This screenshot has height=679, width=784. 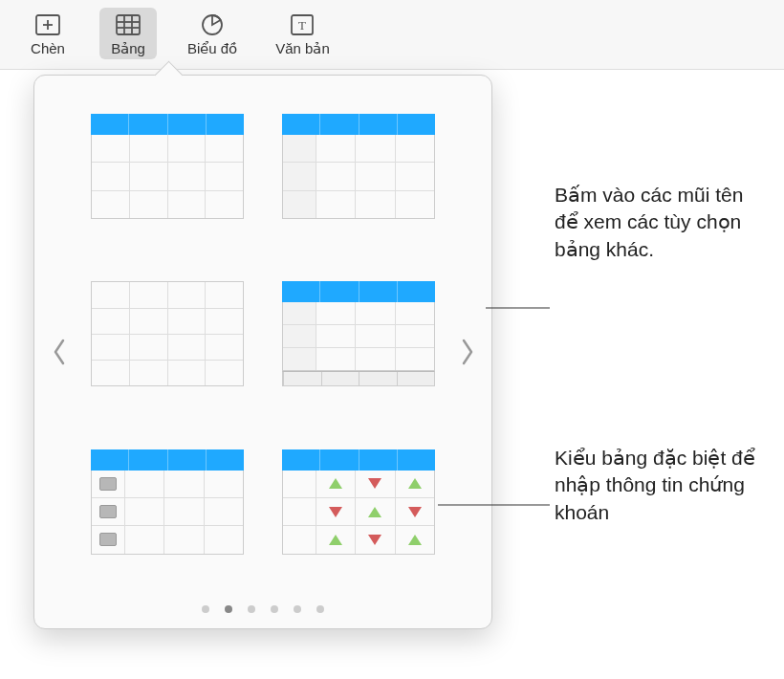 What do you see at coordinates (660, 486) in the screenshot?
I see `callout-stocks: Kiểu bảng đặc biệt để nhập thông tin chứ…` at bounding box center [660, 486].